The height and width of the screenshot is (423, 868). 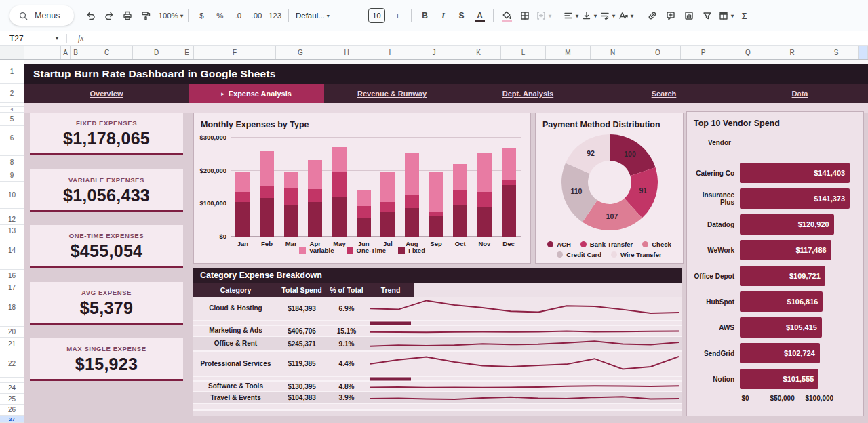 I want to click on column-header-R: R, so click(x=792, y=53).